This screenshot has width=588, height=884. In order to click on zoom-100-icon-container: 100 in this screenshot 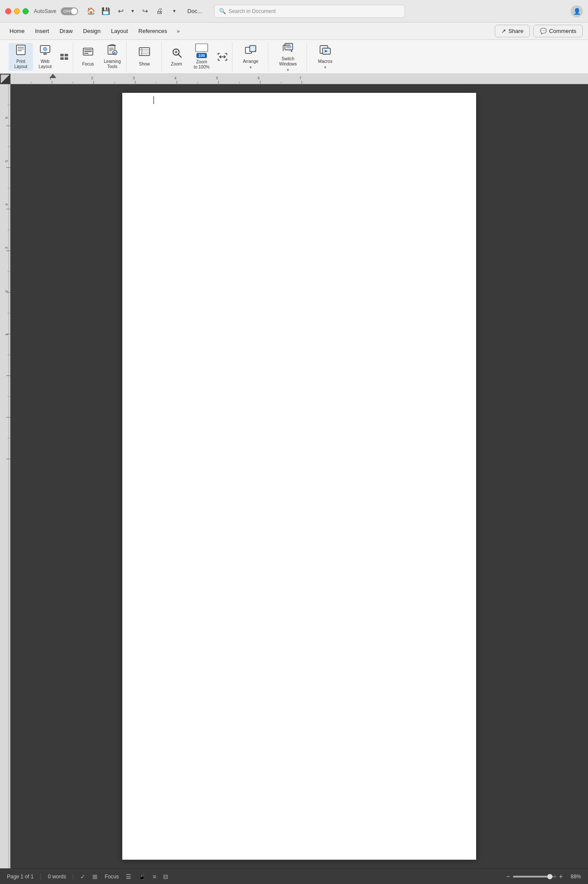, I will do `click(202, 51)`.